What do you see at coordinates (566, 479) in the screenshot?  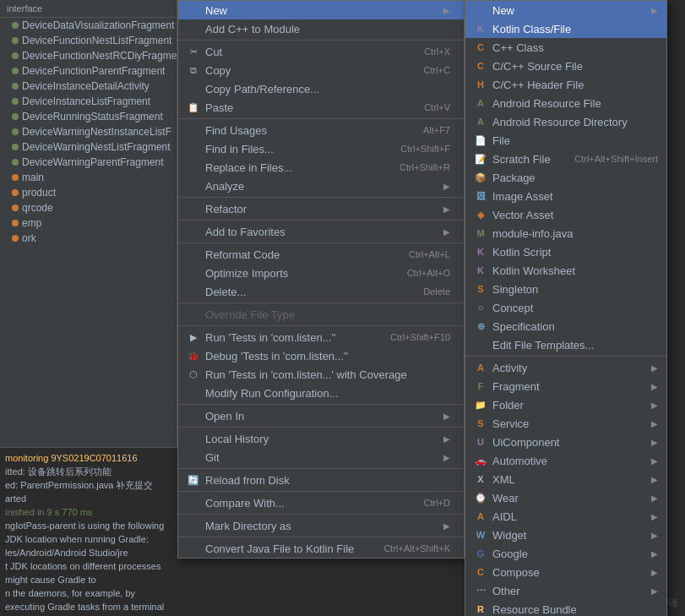 I see `submenu-item-xml: XXML▶` at bounding box center [566, 479].